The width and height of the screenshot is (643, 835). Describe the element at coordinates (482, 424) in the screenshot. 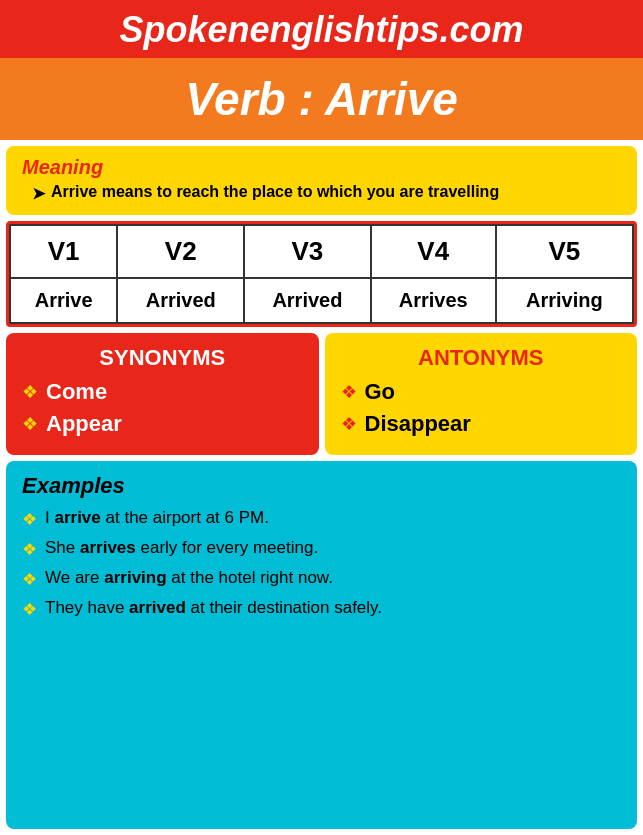

I see `antonym-item-2: ❖ Disappear` at that location.